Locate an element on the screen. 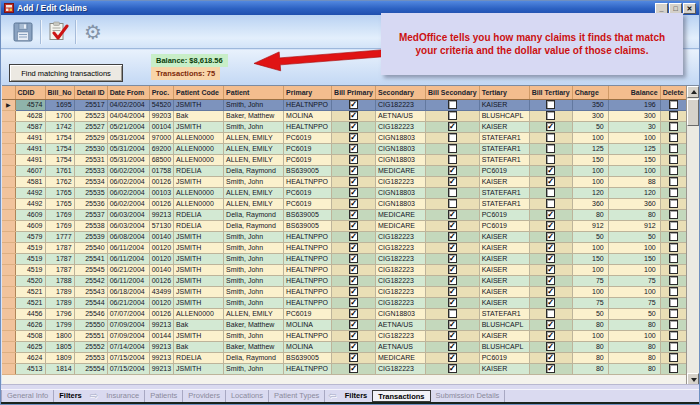  cell-proc-: 43499 is located at coordinates (161, 292).